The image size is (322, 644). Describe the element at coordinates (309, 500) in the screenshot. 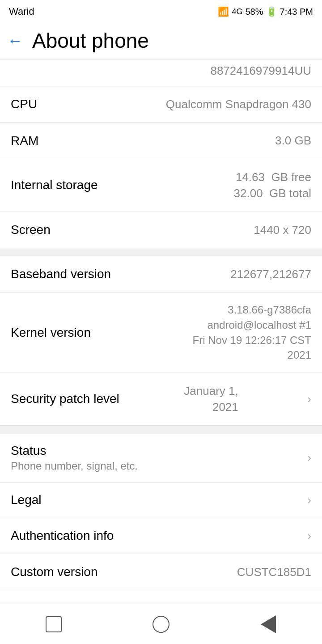

I see `legal-chevron-icon: ›` at that location.